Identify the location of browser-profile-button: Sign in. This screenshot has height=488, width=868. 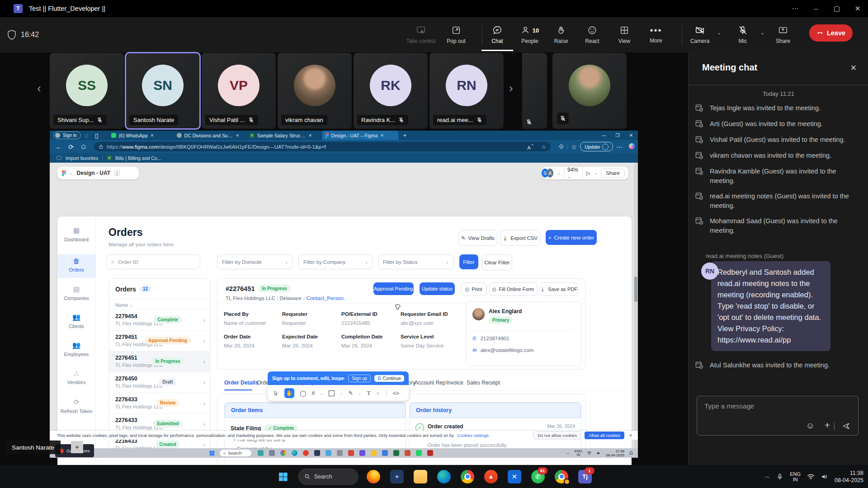
(67, 136).